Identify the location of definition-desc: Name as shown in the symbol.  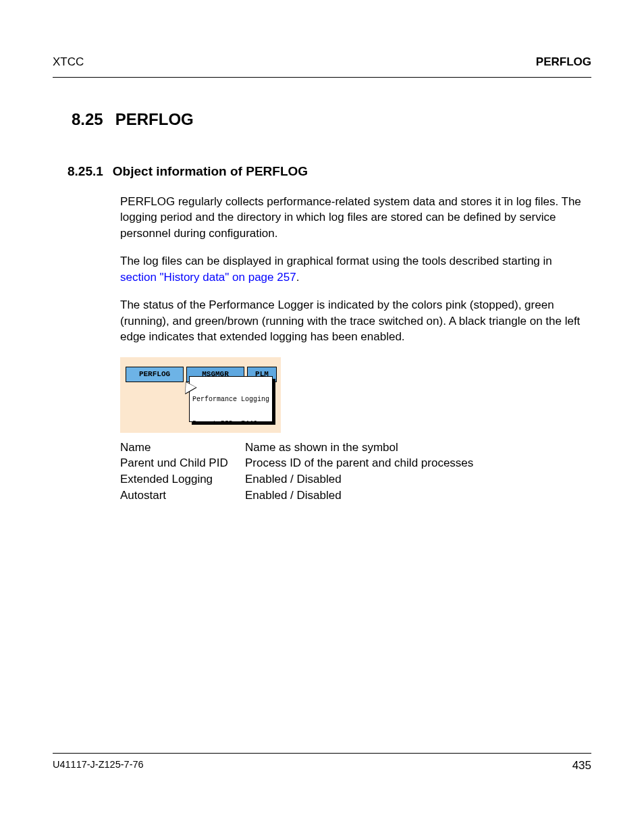
(321, 448).